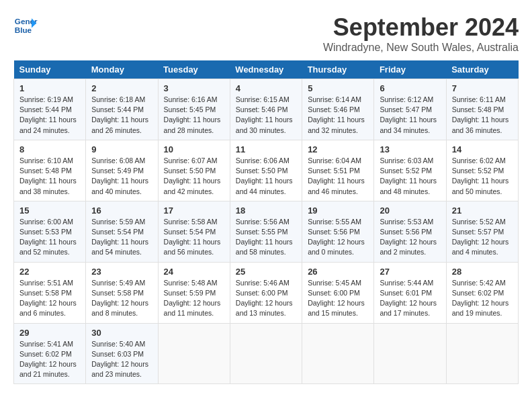  I want to click on cell-line: and 23 minutes., so click(122, 375).